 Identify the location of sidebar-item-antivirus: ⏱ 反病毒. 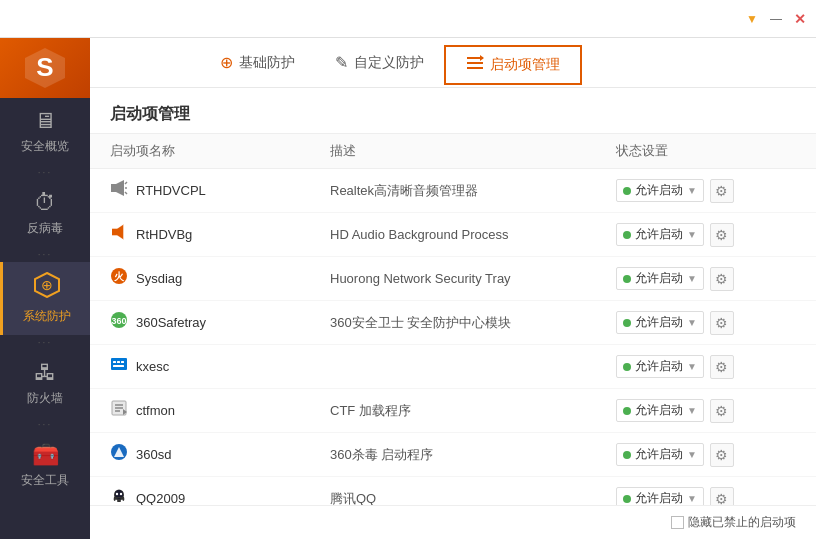
(45, 214).